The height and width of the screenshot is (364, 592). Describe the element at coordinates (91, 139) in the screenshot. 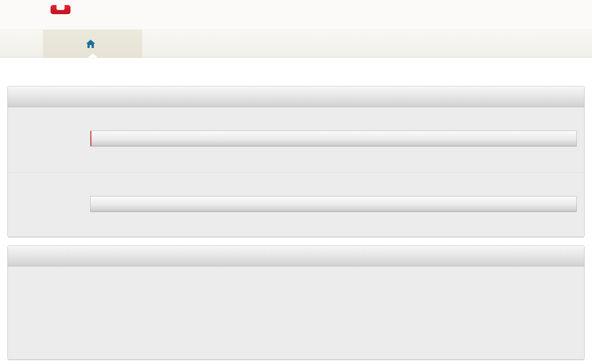

I see `ram-quota-marker` at that location.